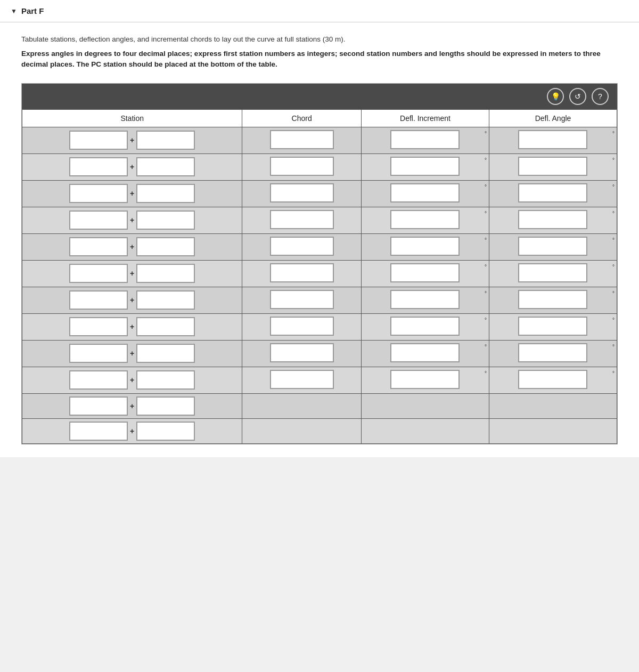 Image resolution: width=639 pixels, height=672 pixels. I want to click on plus-sign-7: +, so click(132, 327).